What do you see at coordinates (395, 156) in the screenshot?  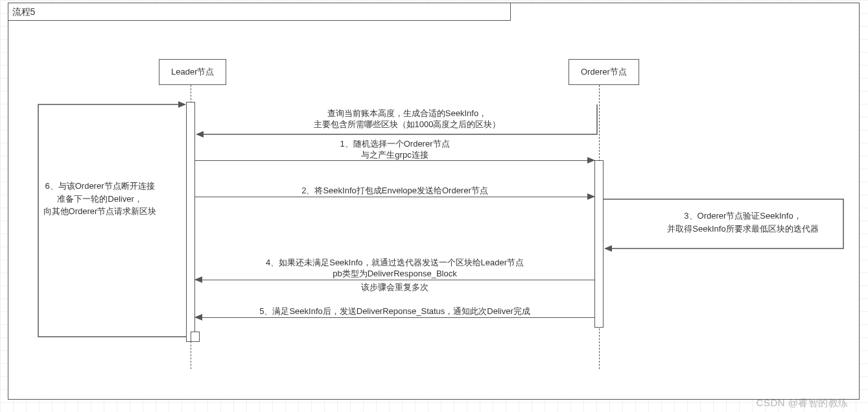 I see `msg1-line2: 与之产生grpc连接` at bounding box center [395, 156].